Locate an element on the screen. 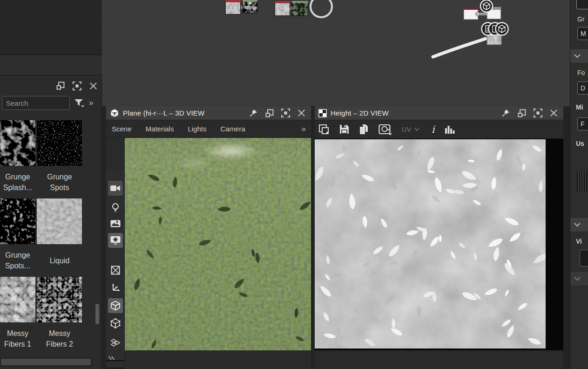 The height and width of the screenshot is (369, 588). horizontal-scrollbar-track is located at coordinates (46, 362).